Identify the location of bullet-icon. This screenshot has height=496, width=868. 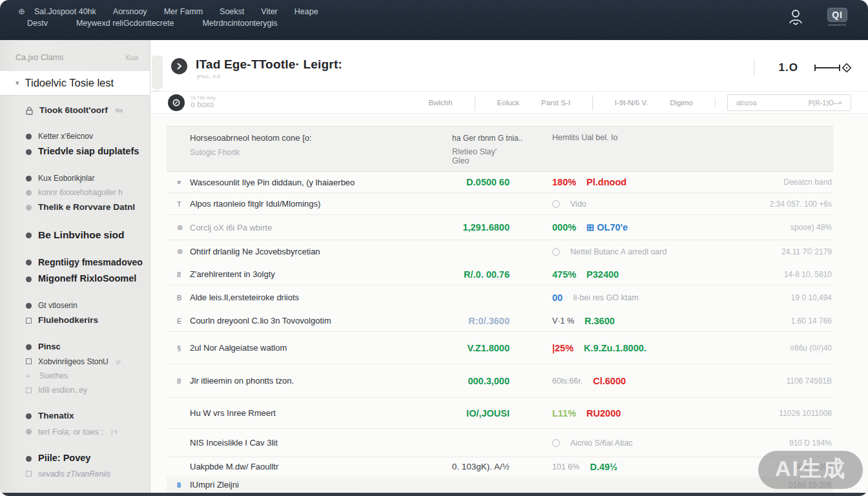
(28, 178).